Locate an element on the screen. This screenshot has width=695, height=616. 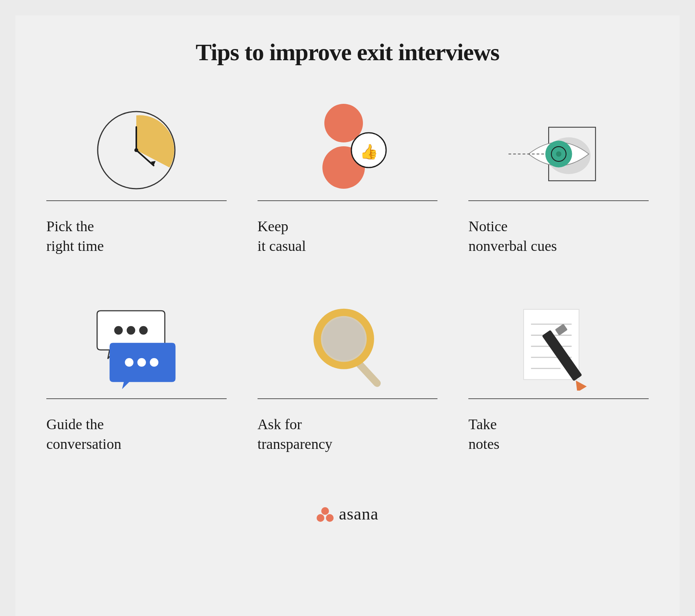
tip-take-notes: Take notes is located at coordinates (558, 378).